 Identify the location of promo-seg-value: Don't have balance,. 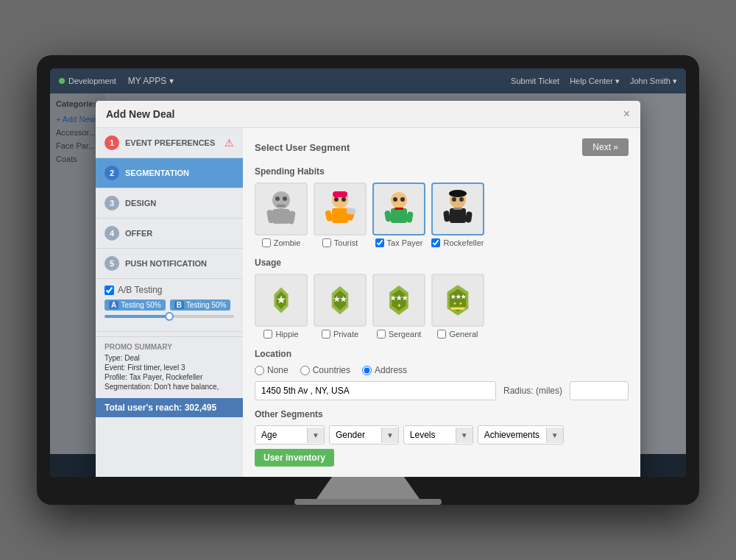
(186, 387).